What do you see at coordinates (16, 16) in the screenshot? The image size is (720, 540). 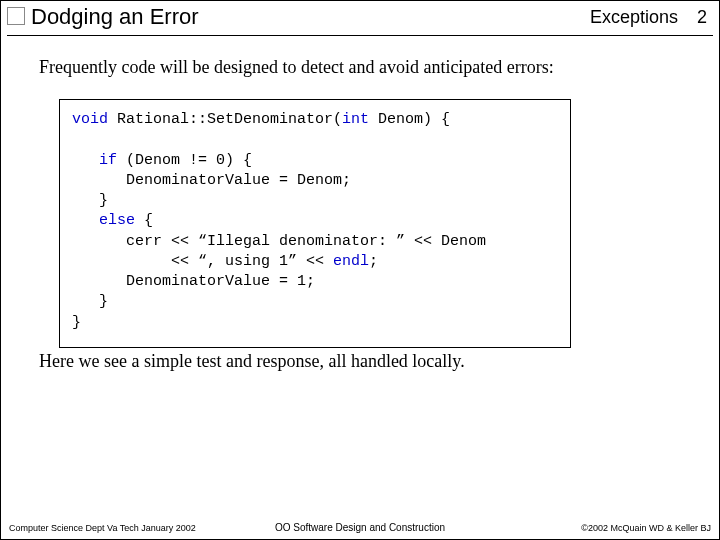 I see `header-bullet-icon` at bounding box center [16, 16].